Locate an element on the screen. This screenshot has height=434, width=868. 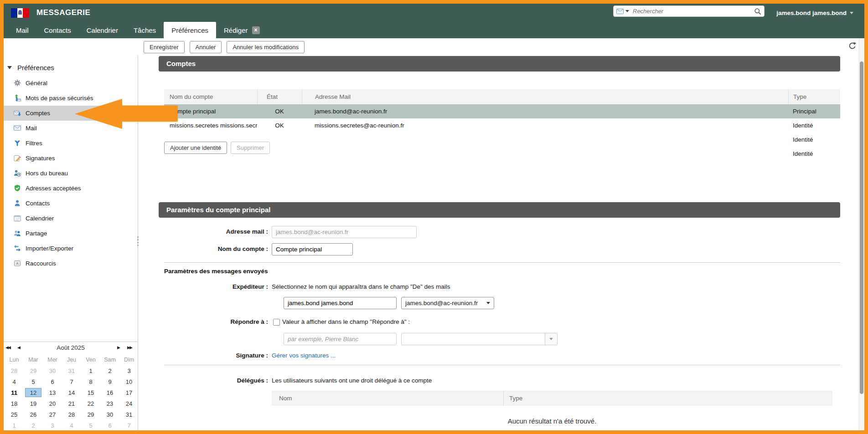
column-header-delegate-type: Type is located at coordinates (668, 398).